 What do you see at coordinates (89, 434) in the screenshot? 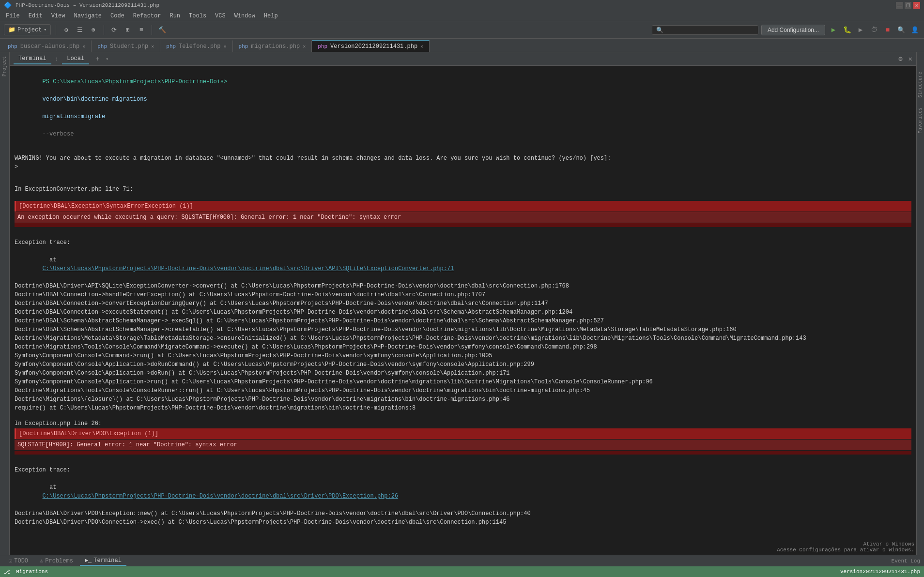
I see `error-2-title-text: [Doctrine\DBAL\Driver\PDO\Exception (1)]` at bounding box center [89, 434].